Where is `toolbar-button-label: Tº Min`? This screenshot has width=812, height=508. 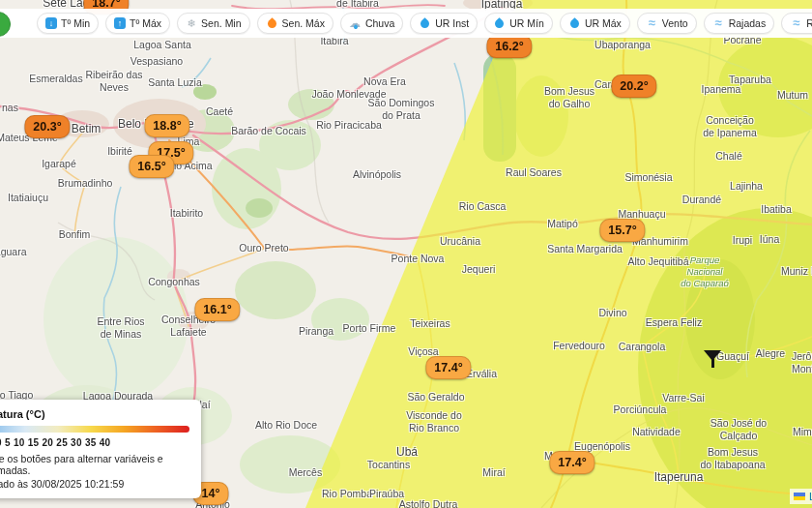
toolbar-button-label: Tº Min is located at coordinates (75, 23).